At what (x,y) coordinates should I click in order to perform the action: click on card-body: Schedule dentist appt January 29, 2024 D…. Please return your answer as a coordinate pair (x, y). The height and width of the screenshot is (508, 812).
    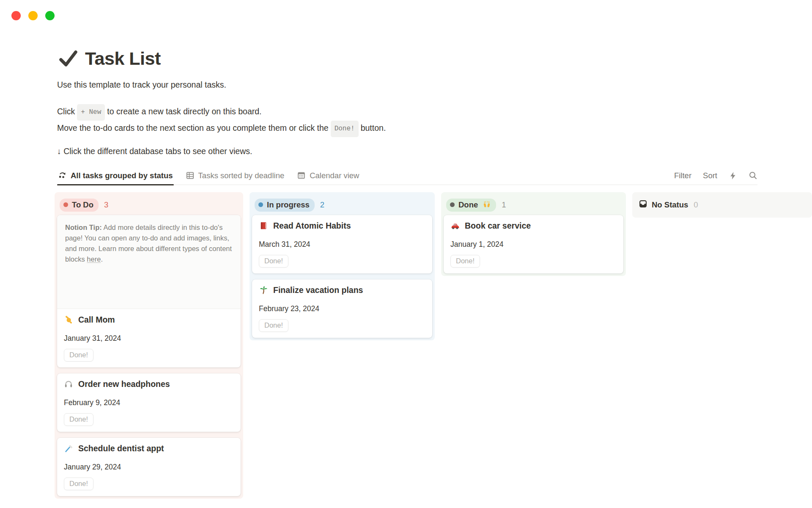
    Looking at the image, I should click on (149, 467).